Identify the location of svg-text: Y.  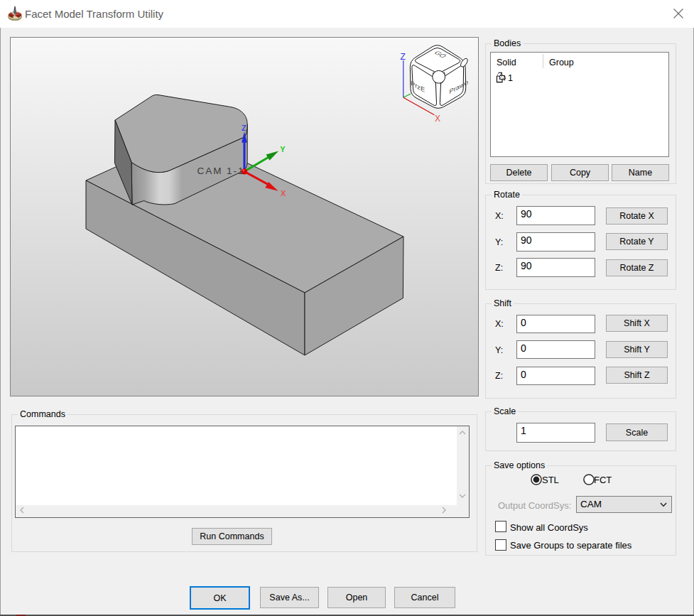
(283, 149).